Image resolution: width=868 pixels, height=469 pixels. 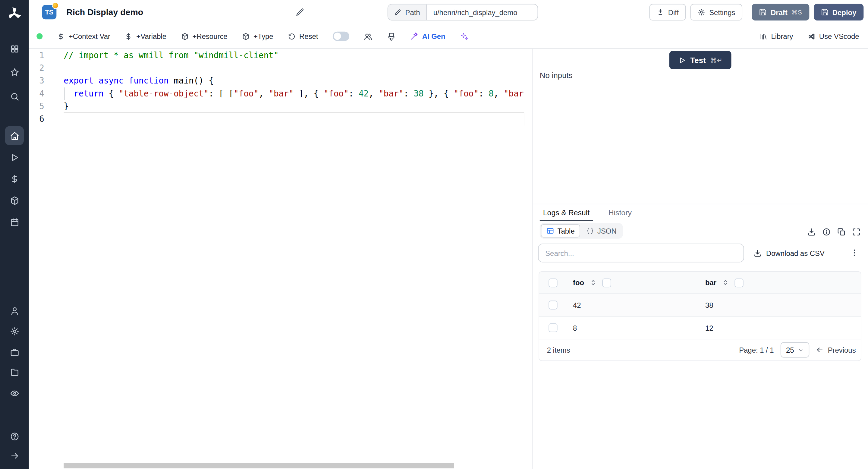 I want to click on mode-toggle, so click(x=341, y=36).